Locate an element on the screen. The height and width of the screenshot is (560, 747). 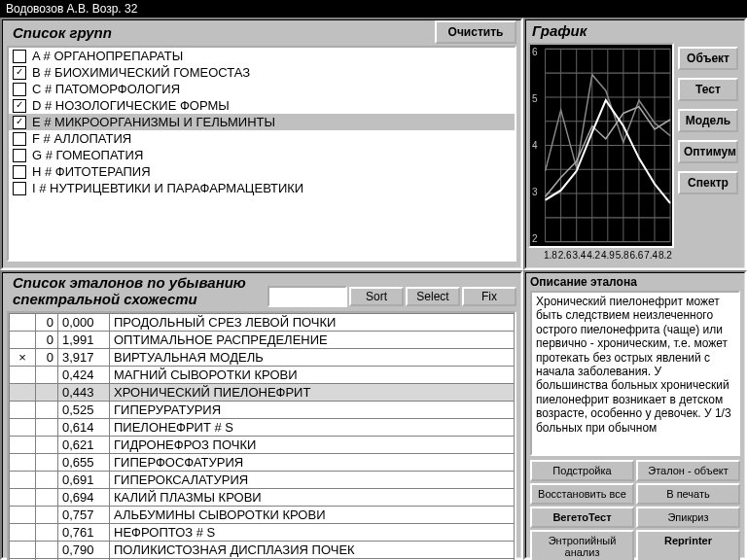
спектр-button: Спектр is located at coordinates (708, 183).